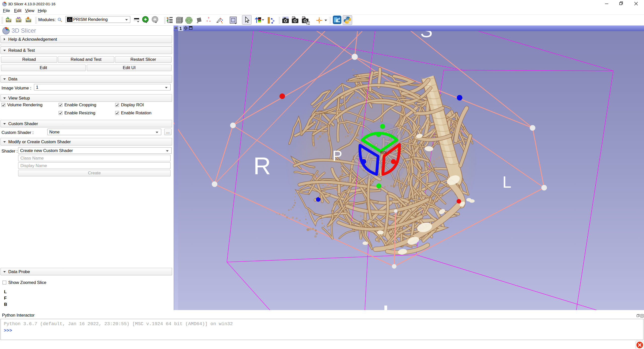 The width and height of the screenshot is (644, 349). What do you see at coordinates (28, 21) in the screenshot?
I see `svg-text: SAVE` at bounding box center [28, 21].